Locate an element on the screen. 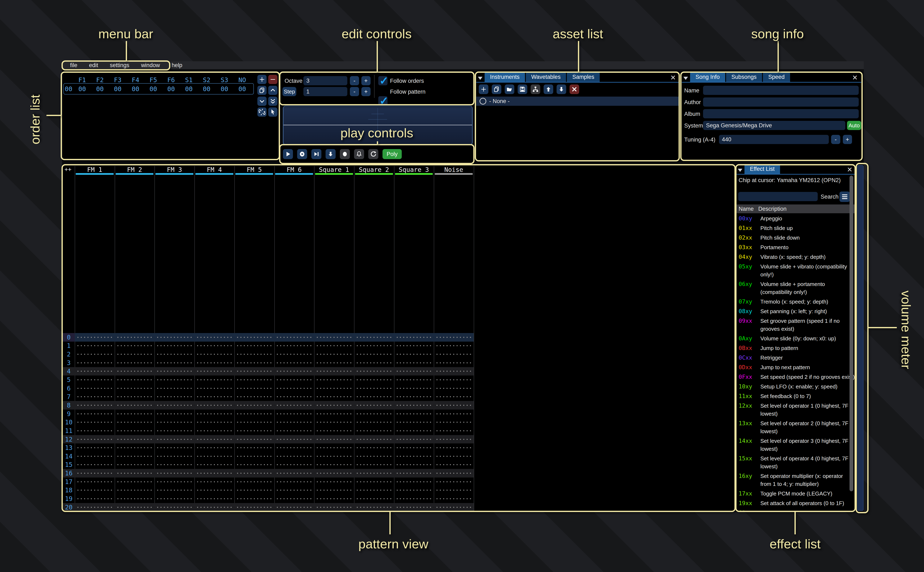 This screenshot has width=924, height=572. effect-row: 0AxyVolume slide (0y: down; x0: up) is located at coordinates (796, 338).